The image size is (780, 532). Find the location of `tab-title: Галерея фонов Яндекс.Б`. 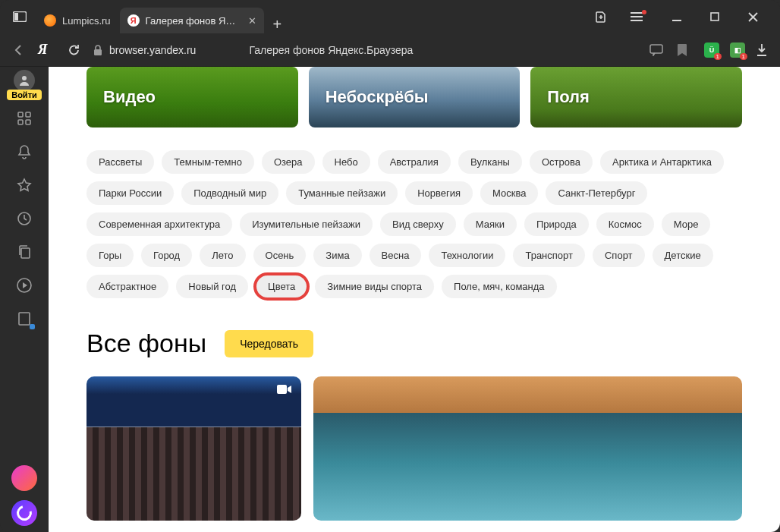

tab-title: Галерея фонов Яндекс.Б is located at coordinates (193, 21).